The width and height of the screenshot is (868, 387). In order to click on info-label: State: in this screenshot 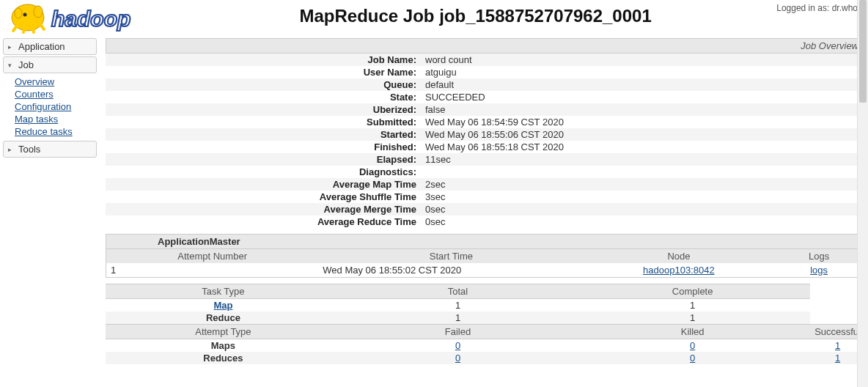, I will do `click(263, 97)`.